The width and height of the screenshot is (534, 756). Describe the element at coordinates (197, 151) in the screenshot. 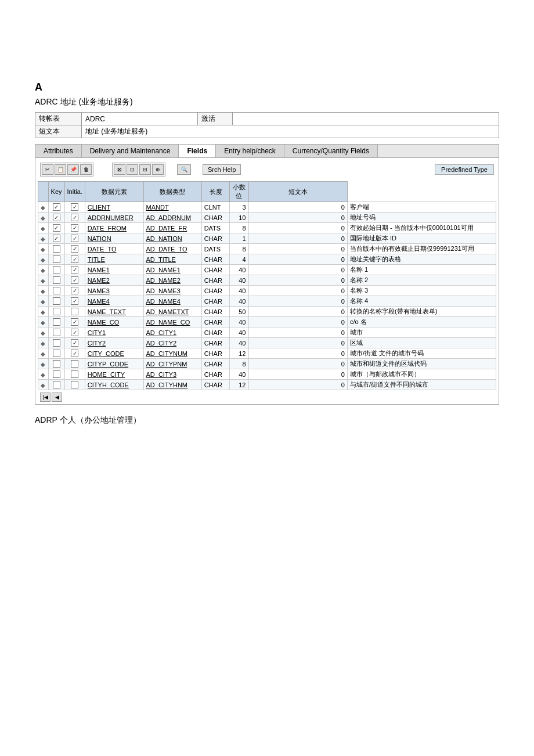

I see `tab-fields: Fields` at that location.